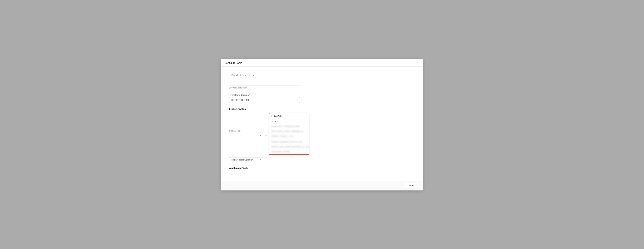  Describe the element at coordinates (238, 168) in the screenshot. I see `add-linked-table-button: Add Linked Table` at that location.